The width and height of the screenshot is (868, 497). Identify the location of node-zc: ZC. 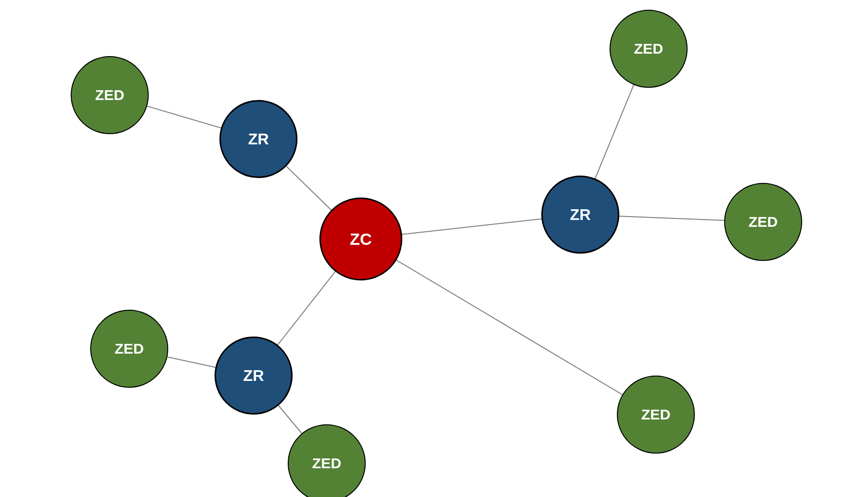
(361, 239).